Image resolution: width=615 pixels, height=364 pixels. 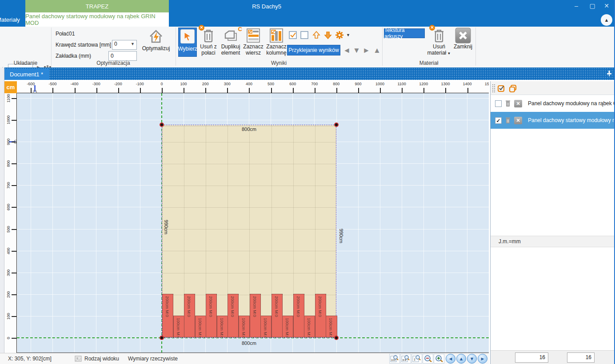 I want to click on vertex-handle-bottom-left, so click(x=162, y=338).